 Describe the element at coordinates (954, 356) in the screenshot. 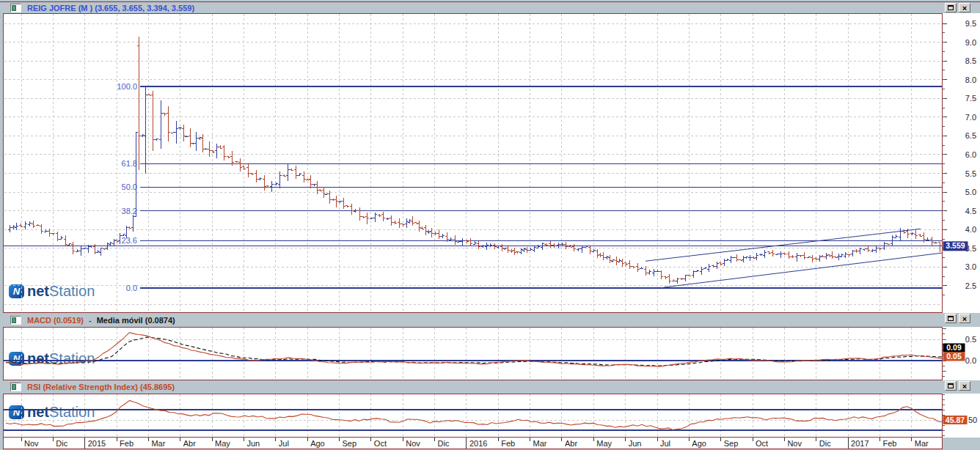

I see `macd-value-tag: 0.05` at that location.